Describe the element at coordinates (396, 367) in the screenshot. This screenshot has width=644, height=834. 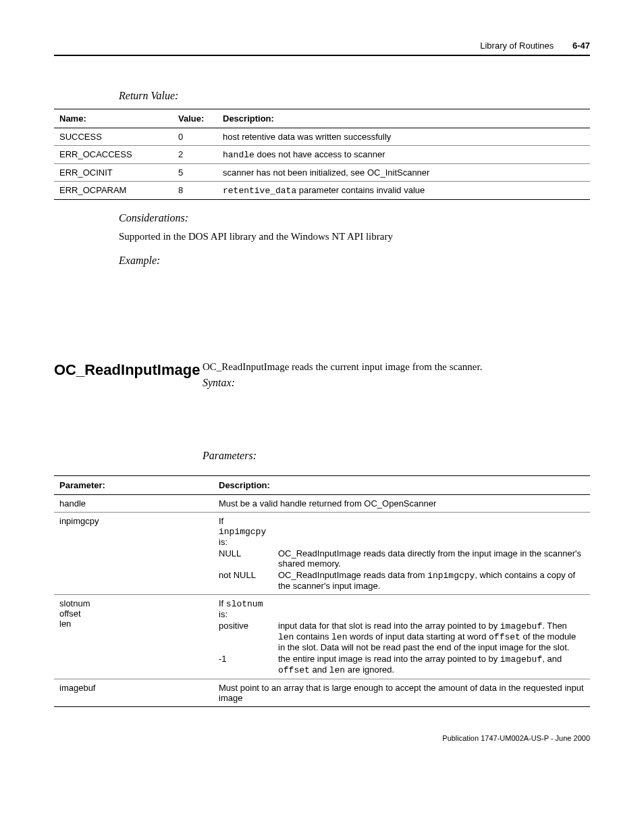
I see `routine-intro: OC_ReadInputImage reads the current inpu…` at that location.